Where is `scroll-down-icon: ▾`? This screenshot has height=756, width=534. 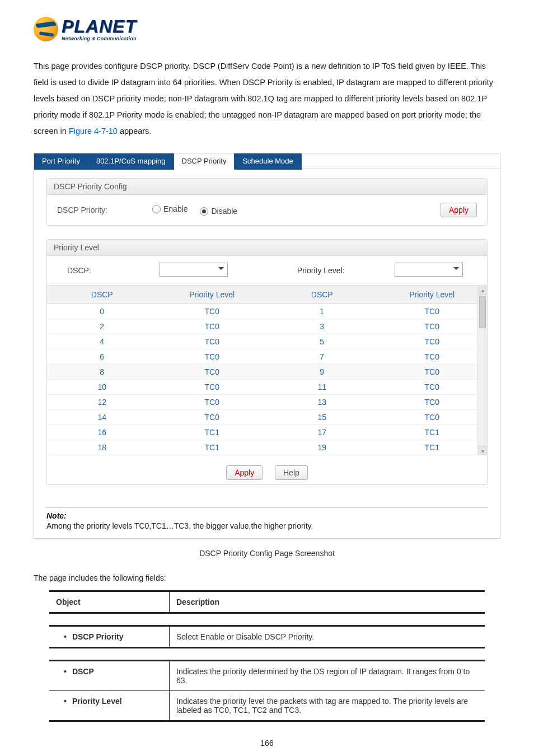
scroll-down-icon: ▾ is located at coordinates (483, 450).